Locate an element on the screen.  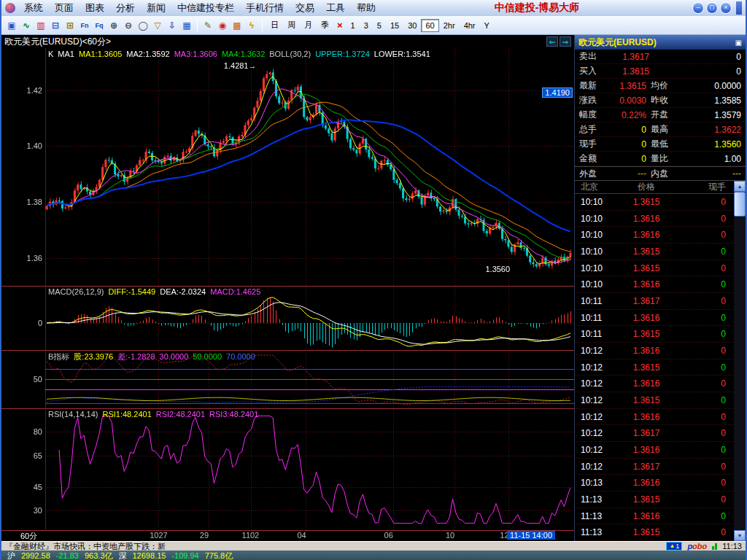
formula-icon: Fn is located at coordinates (85, 26).